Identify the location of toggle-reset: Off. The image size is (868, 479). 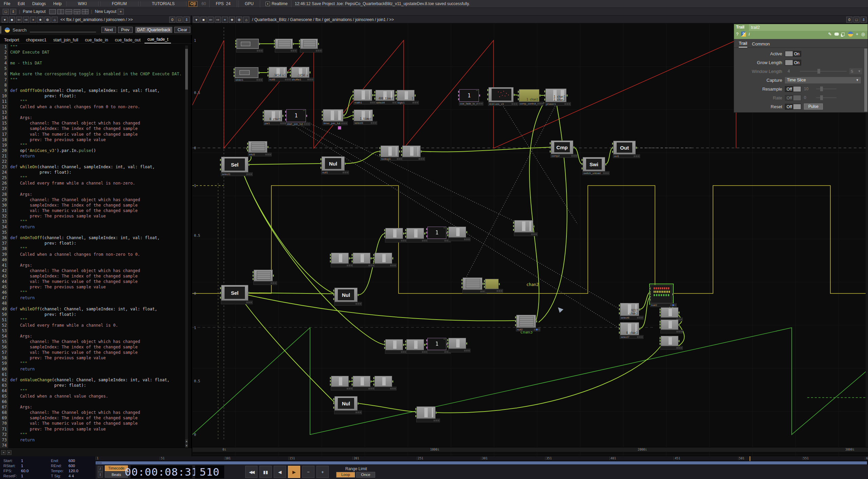
(793, 107).